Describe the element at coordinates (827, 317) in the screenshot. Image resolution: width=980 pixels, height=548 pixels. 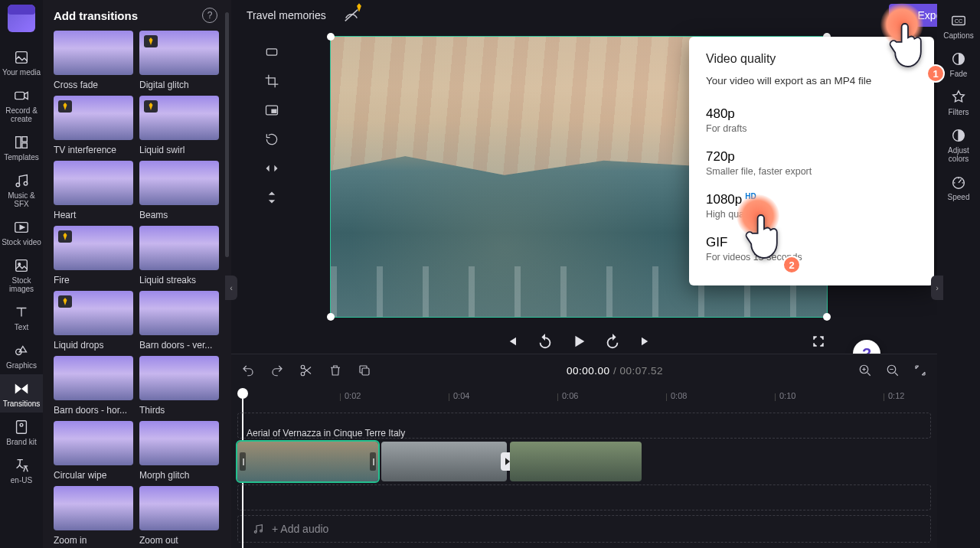
I see `resize-handle-br` at that location.